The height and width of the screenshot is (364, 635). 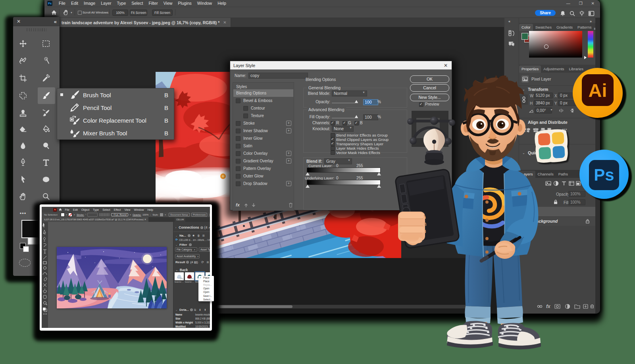 I want to click on menu-file: File, so click(x=62, y=3).